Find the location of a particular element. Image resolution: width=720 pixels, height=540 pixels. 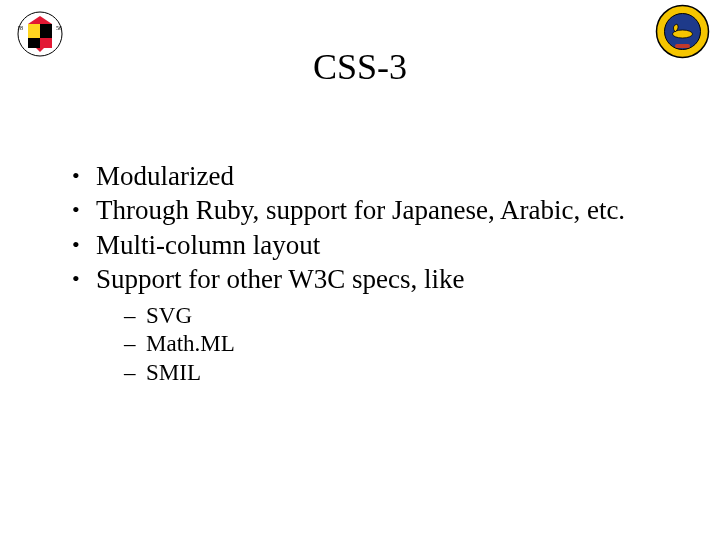

sub-bullet-text: Math.ML is located at coordinates (190, 344).